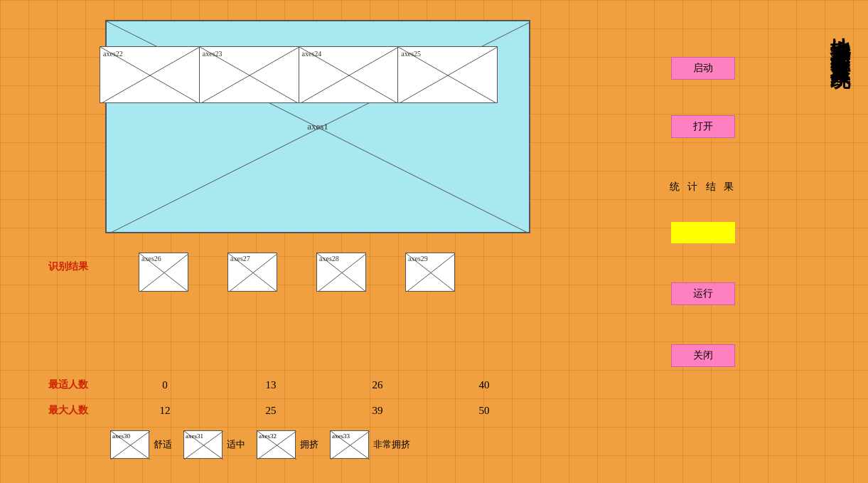 Image resolution: width=868 pixels, height=483 pixels. Describe the element at coordinates (484, 411) in the screenshot. I see `max-val-3: 50` at that location.